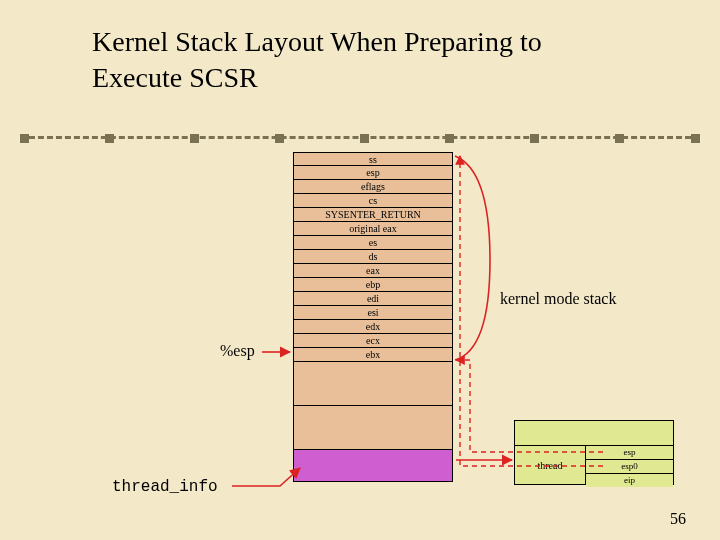  What do you see at coordinates (373, 201) in the screenshot?
I see `stack-row: cs` at bounding box center [373, 201].